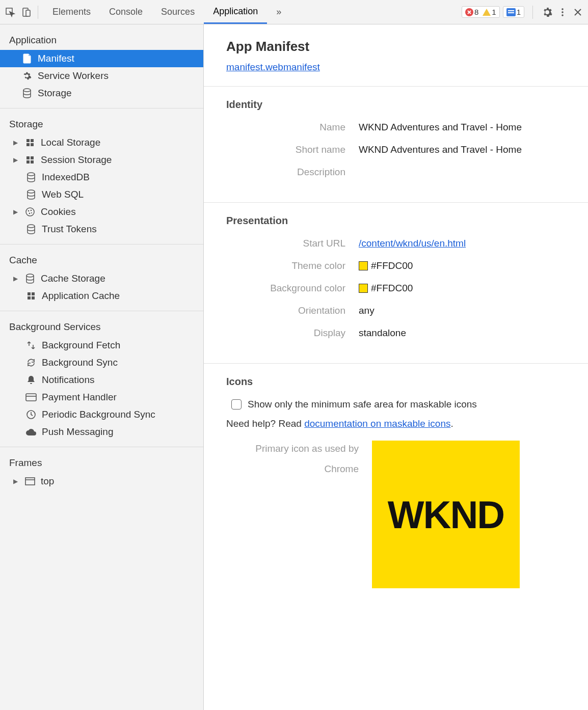 This screenshot has width=588, height=710. What do you see at coordinates (578, 12) in the screenshot?
I see `close-icon` at bounding box center [578, 12].